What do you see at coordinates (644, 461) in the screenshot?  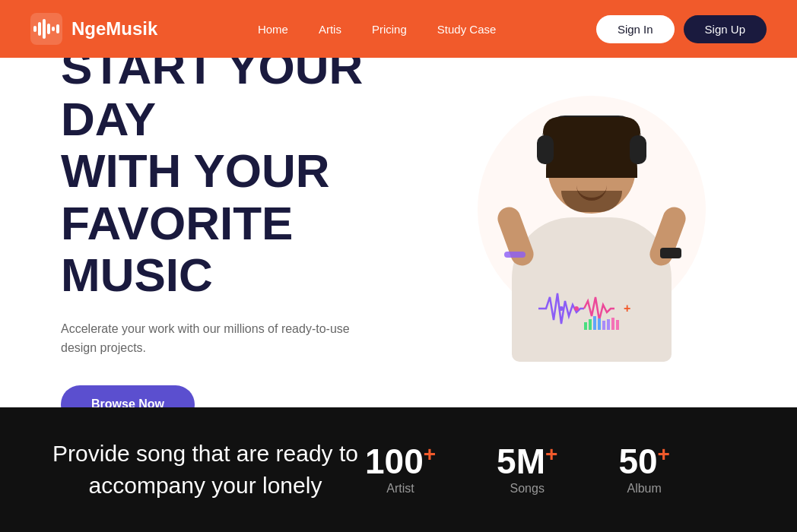 I see `stat-album-number: 50+` at bounding box center [644, 461].